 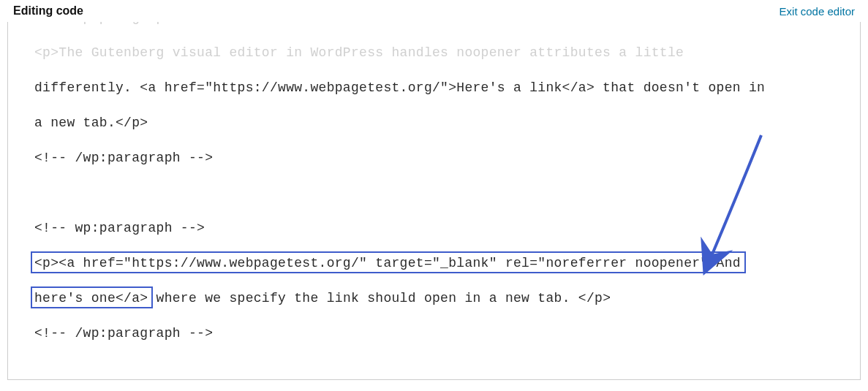 What do you see at coordinates (818, 12) in the screenshot?
I see `exit-code-editor-link: Exit code editor` at bounding box center [818, 12].